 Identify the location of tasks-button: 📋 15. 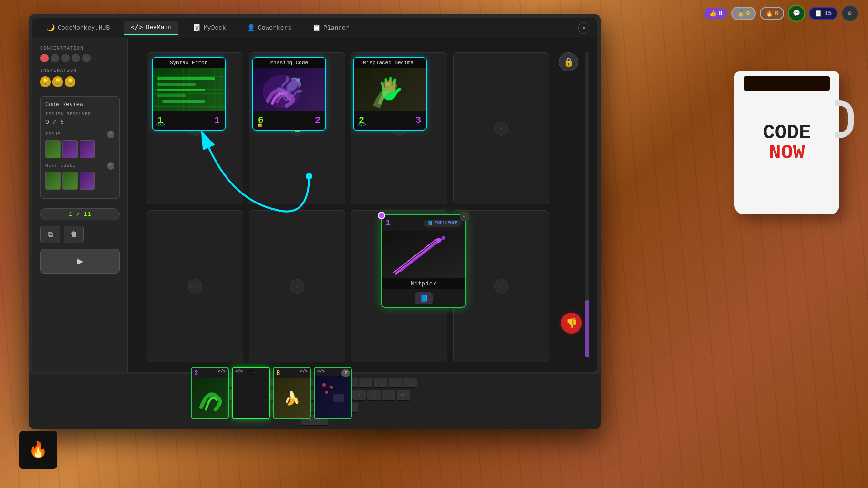
(823, 13).